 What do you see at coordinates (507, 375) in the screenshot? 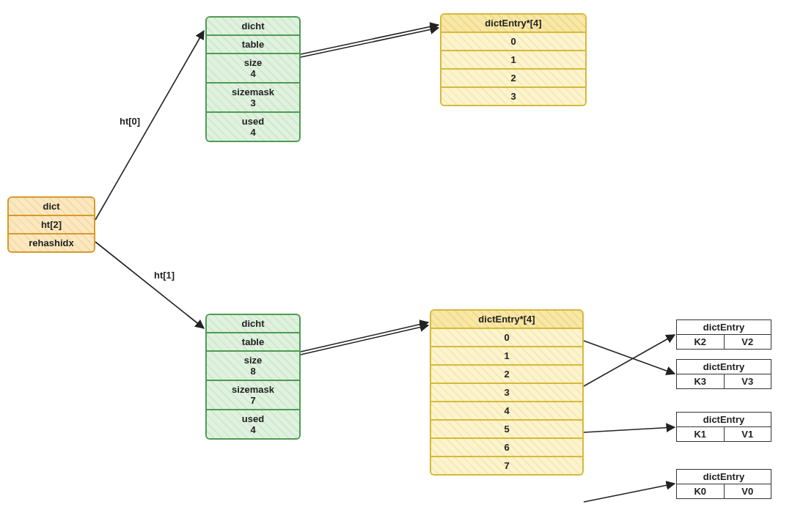
I see `entry-array-ht1-slot: 2` at bounding box center [507, 375].